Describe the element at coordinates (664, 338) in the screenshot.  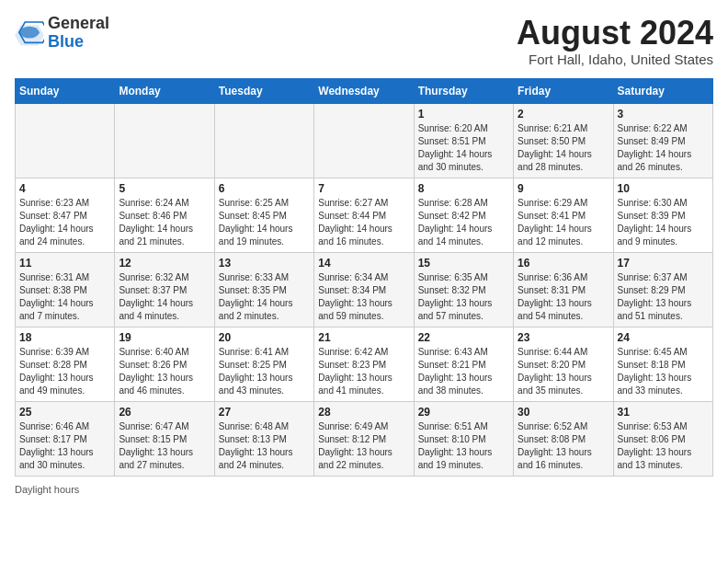
I see `day-number: 24` at that location.